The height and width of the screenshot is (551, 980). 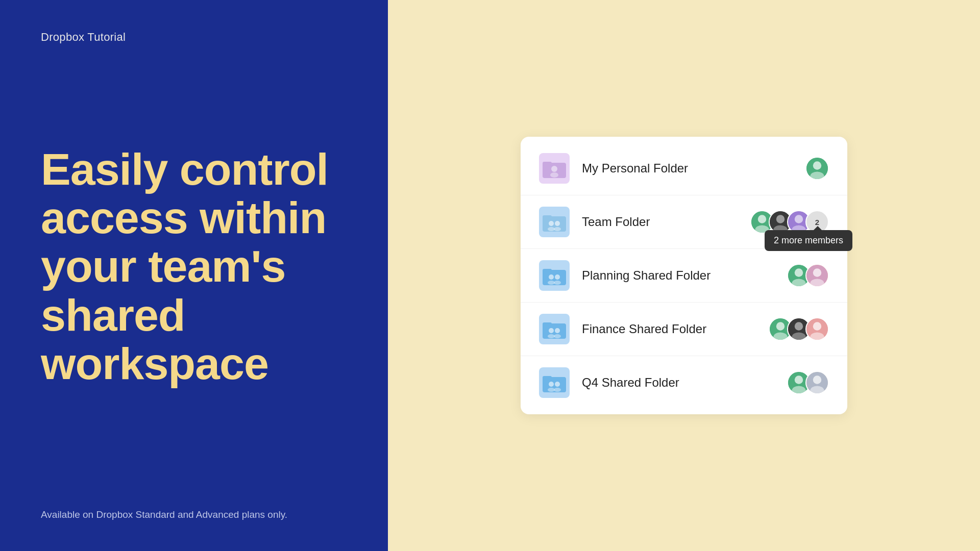 What do you see at coordinates (194, 266) in the screenshot?
I see `headline: Easily control access within your team's…` at bounding box center [194, 266].